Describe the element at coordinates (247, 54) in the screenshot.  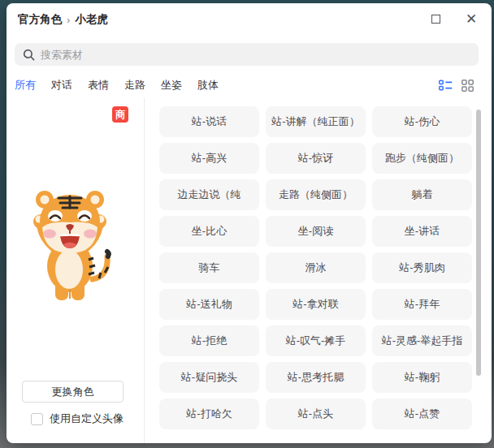
I see `search-bar` at that location.